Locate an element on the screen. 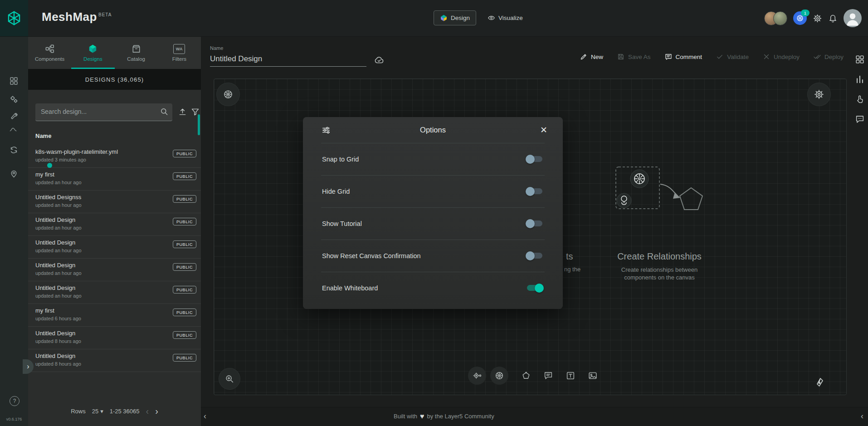 The width and height of the screenshot is (868, 426). text-tool-button is located at coordinates (571, 376).